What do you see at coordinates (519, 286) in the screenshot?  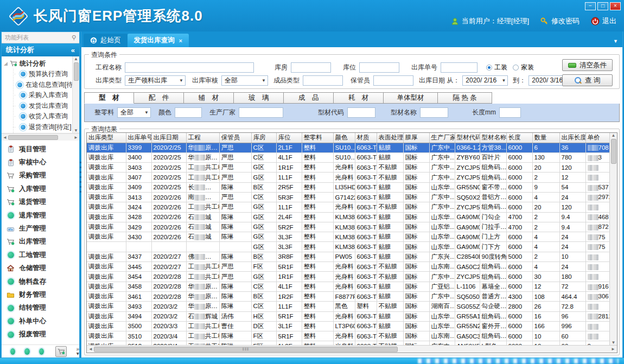 I see `table-cell: 6000` at bounding box center [519, 286].